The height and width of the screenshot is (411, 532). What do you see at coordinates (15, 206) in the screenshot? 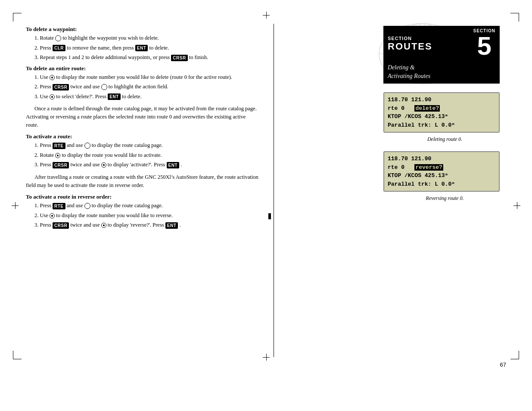
I see `cross-left` at bounding box center [15, 206].